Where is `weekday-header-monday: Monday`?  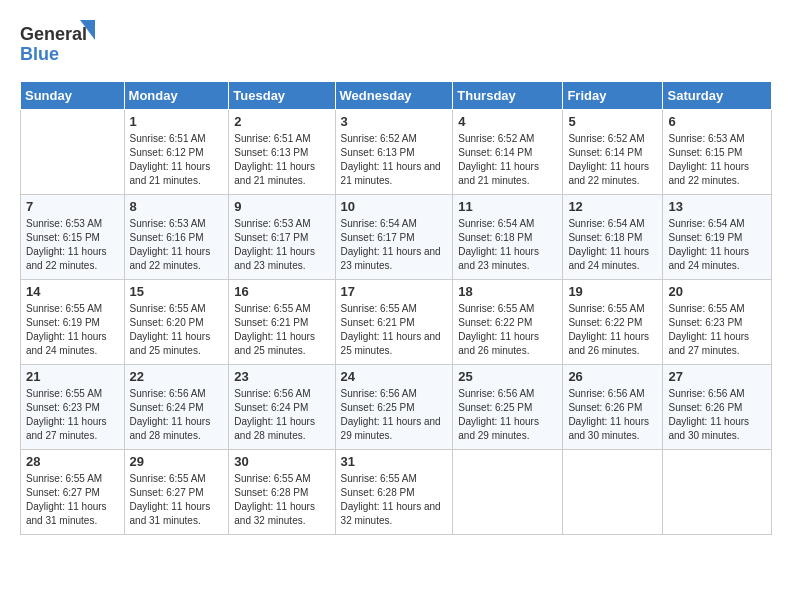
weekday-header-monday: Monday is located at coordinates (176, 96).